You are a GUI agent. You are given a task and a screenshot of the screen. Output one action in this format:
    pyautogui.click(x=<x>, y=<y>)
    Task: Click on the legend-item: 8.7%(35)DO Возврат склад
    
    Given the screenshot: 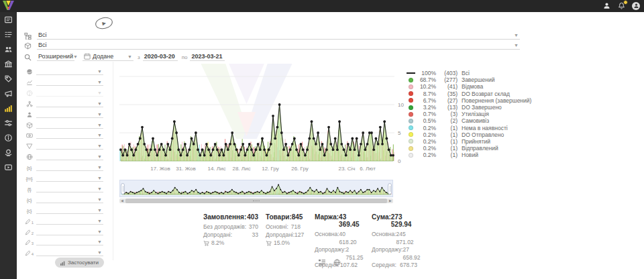 What is the action you would take?
    pyautogui.click(x=468, y=94)
    